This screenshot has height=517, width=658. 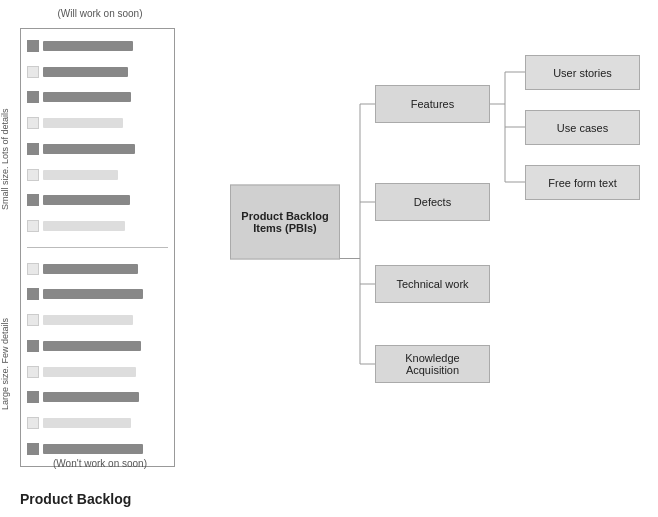 I want to click on sub-user-stories: User stories, so click(x=582, y=72).